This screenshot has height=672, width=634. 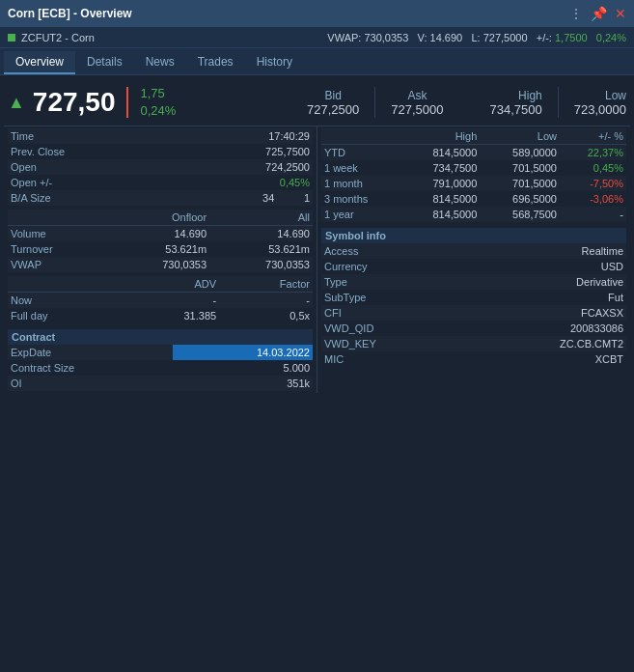 What do you see at coordinates (474, 344) in the screenshot?
I see `table-row: VWD_KEY ZC.CB.CMT2` at bounding box center [474, 344].